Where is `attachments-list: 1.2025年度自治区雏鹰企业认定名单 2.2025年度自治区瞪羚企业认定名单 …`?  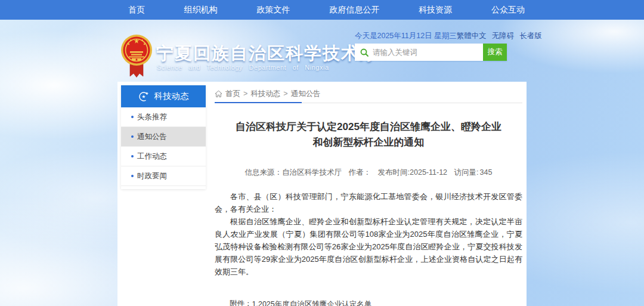
attachments-list: 1.2025年度自治区雏鹰企业认定名单 2.2025年度自治区瞪羚企业认定名单 … is located at coordinates (323, 302).